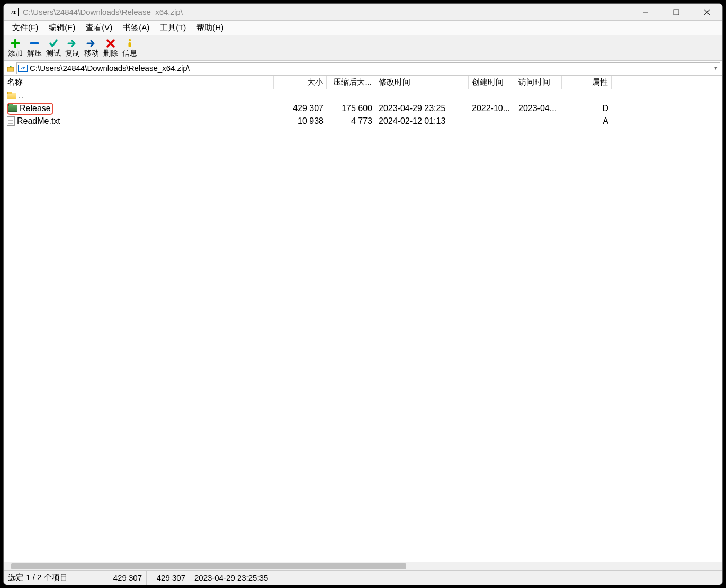 The image size is (726, 588). I want to click on toolbar-move: 移动, so click(92, 48).